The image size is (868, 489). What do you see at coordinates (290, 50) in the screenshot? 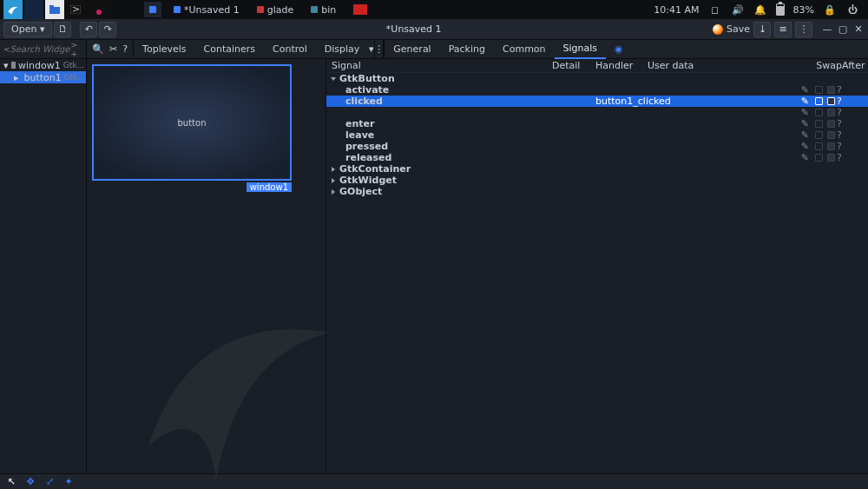
I see `category-tab-control: Control` at bounding box center [290, 50].